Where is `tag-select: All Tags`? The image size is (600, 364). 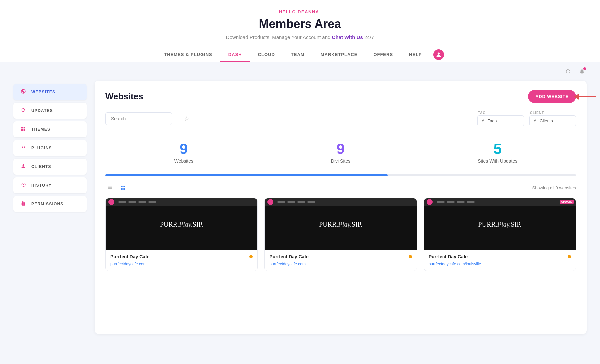 tag-select: All Tags is located at coordinates (501, 121).